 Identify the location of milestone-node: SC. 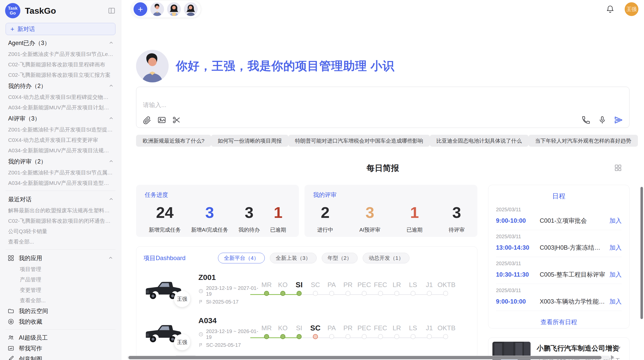
(315, 289).